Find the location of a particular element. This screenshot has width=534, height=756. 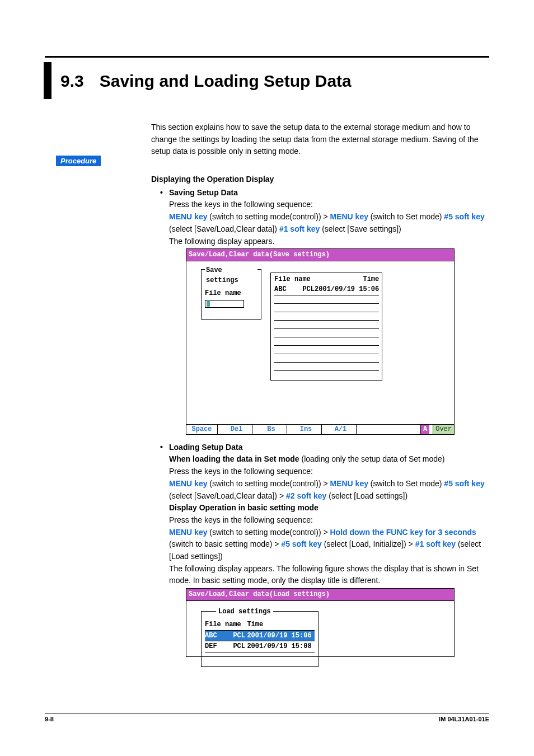

loading-h3: Display Operation in basic setting mode is located at coordinates (329, 508).